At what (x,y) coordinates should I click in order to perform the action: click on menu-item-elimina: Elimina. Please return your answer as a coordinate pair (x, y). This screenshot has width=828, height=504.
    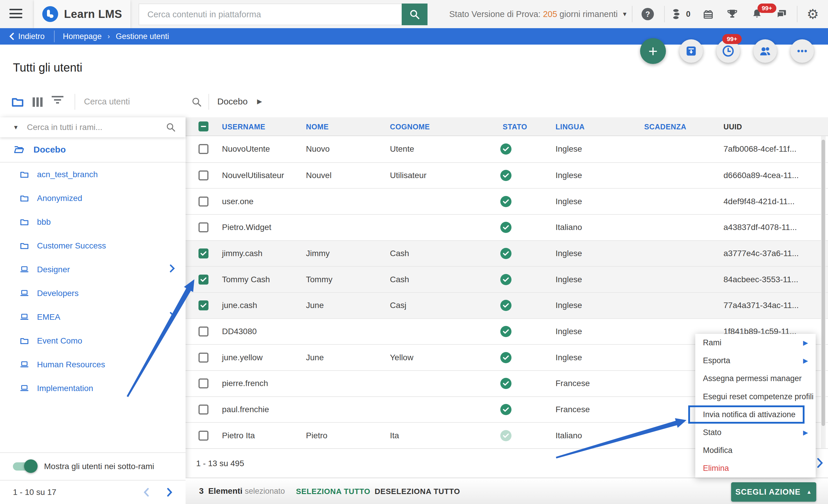
    Looking at the image, I should click on (755, 468).